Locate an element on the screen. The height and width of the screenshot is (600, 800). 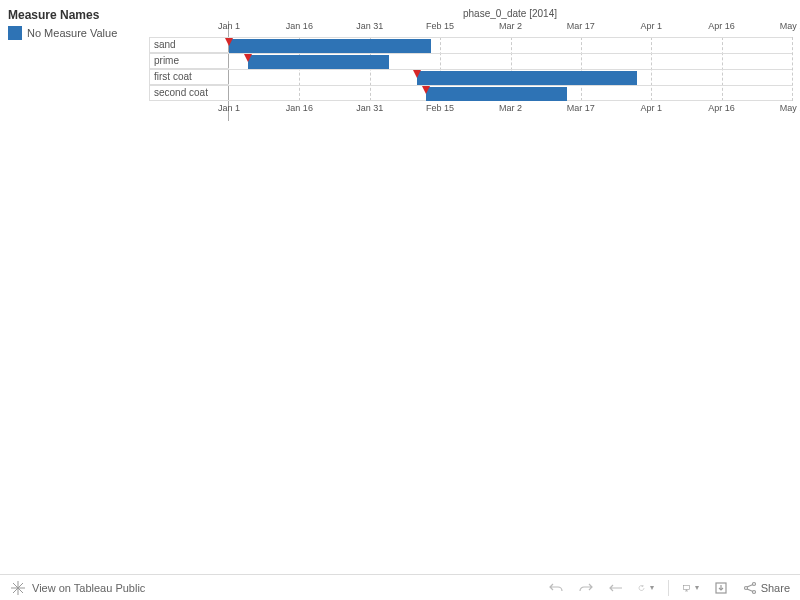
download-button is located at coordinates (721, 588).